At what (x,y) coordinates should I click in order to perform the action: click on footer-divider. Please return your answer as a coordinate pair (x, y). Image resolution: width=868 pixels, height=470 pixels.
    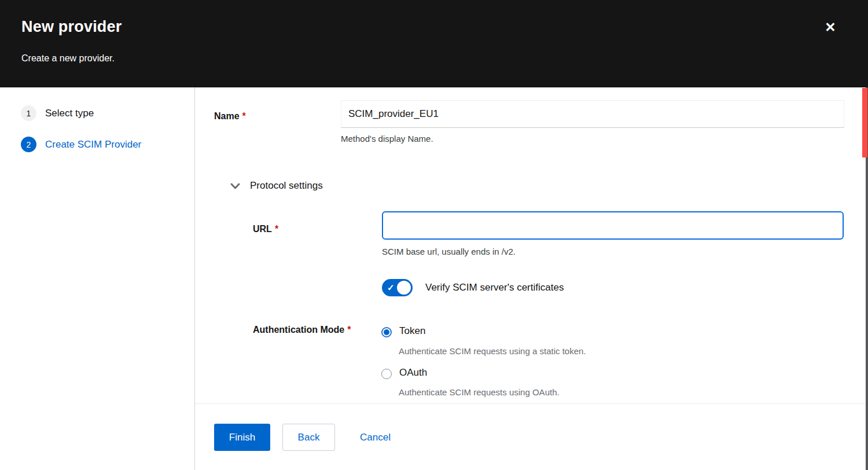
    Looking at the image, I should click on (531, 404).